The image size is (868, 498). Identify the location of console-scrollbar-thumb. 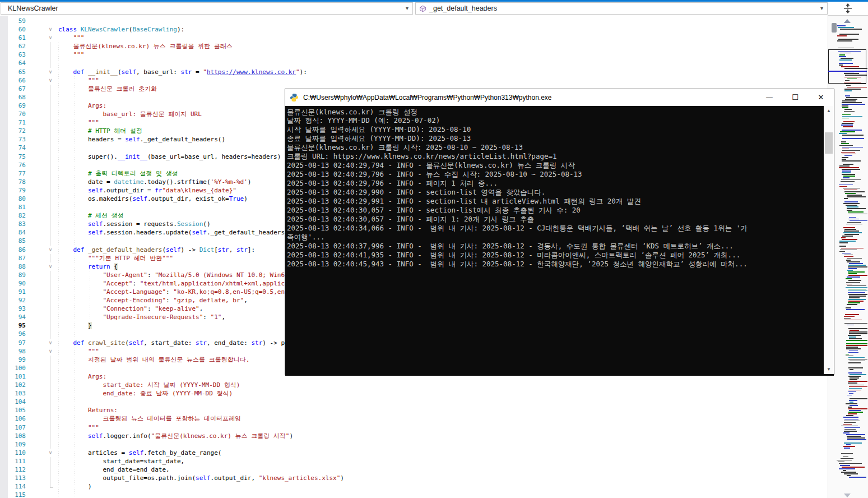
(829, 143).